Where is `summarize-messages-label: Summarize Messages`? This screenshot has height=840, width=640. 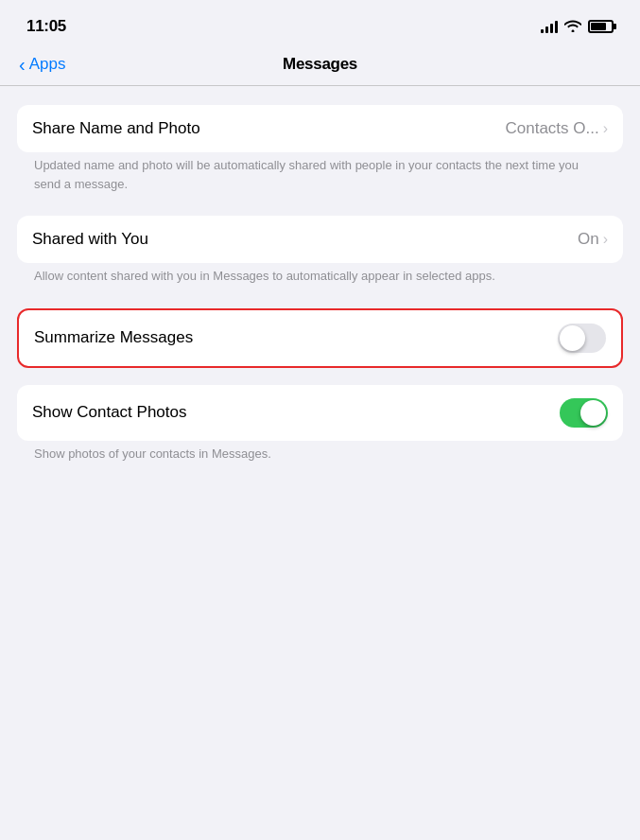
summarize-messages-label: Summarize Messages is located at coordinates (113, 338).